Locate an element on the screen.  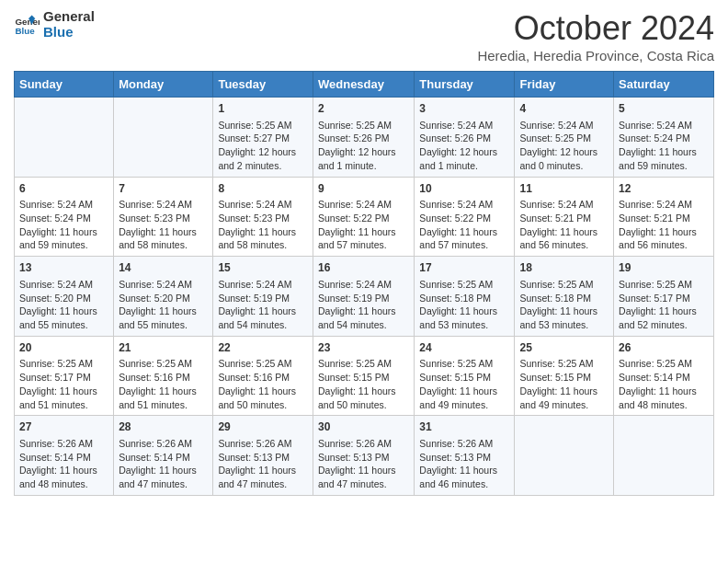
title-block: October 2024 Heredia, Heredia Province, … is located at coordinates (596, 37).